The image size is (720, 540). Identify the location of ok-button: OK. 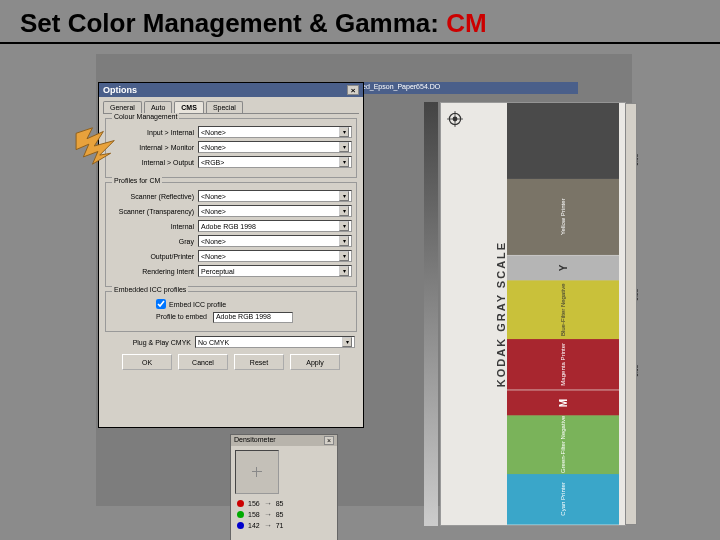
(147, 362).